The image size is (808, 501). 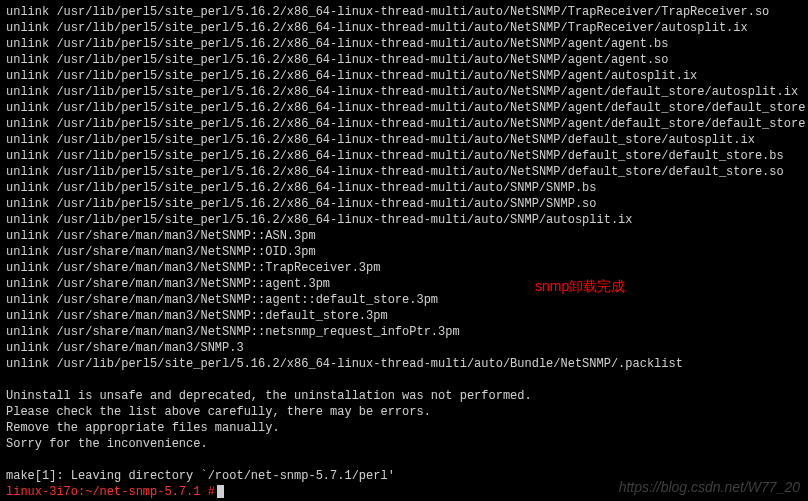 What do you see at coordinates (580, 286) in the screenshot?
I see `annotation-text: snmp卸载完成` at bounding box center [580, 286].